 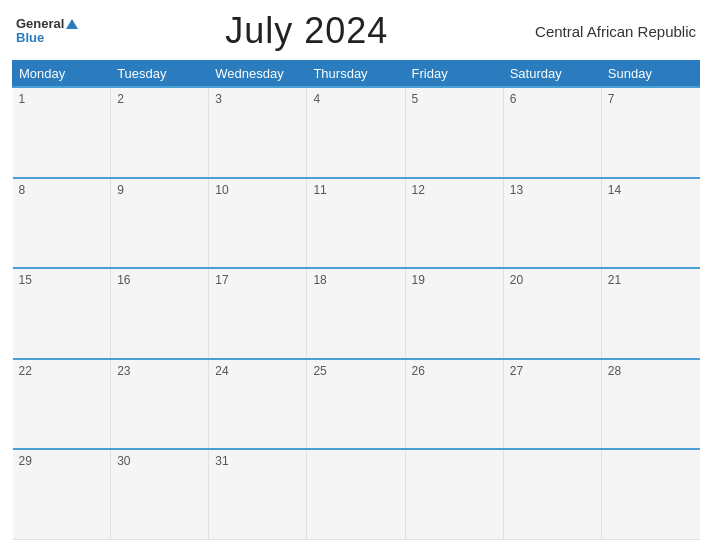 What do you see at coordinates (124, 371) in the screenshot?
I see `day-number: 23` at bounding box center [124, 371].